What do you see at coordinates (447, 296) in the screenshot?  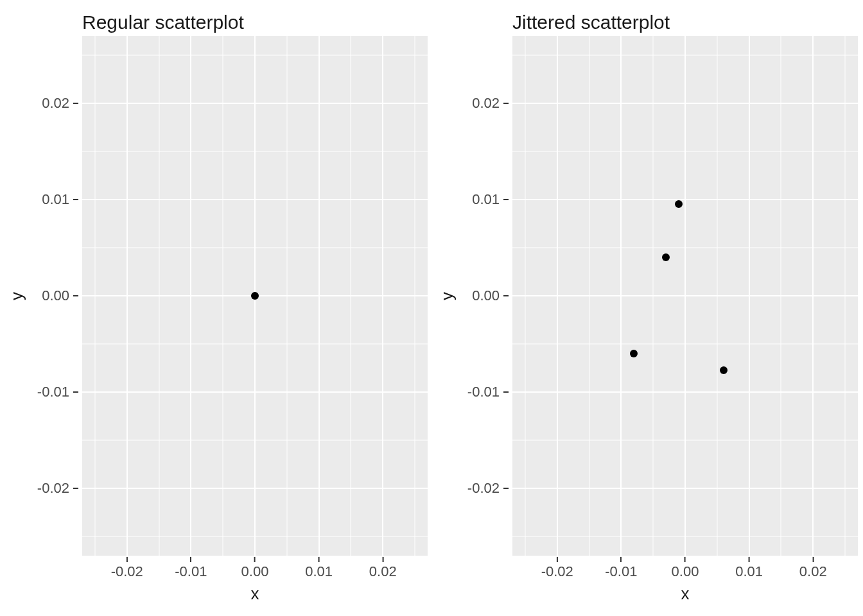 I see `y-axis-label-jittered: y` at bounding box center [447, 296].